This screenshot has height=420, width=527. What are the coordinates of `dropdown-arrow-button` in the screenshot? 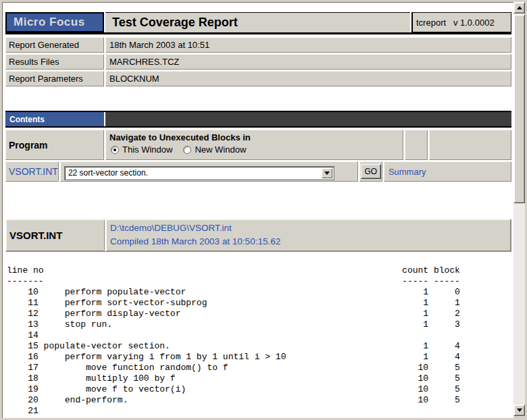 It's located at (327, 173).